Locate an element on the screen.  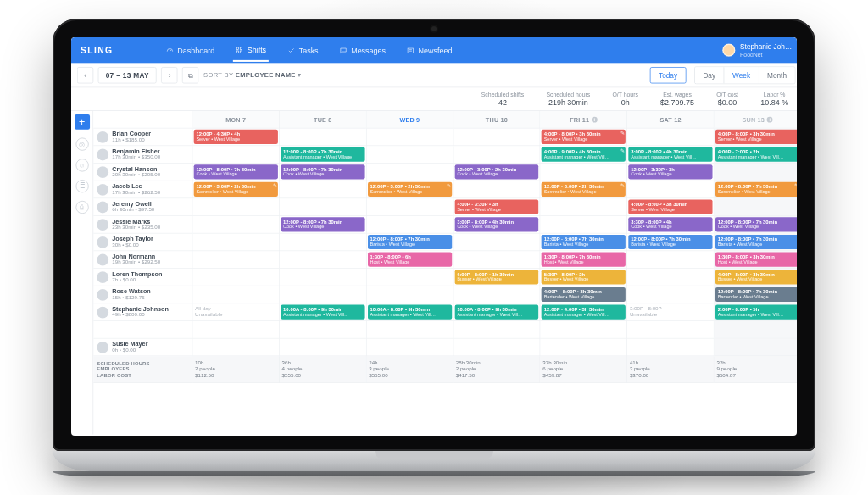
day-header: WED 9 is located at coordinates (410, 120).